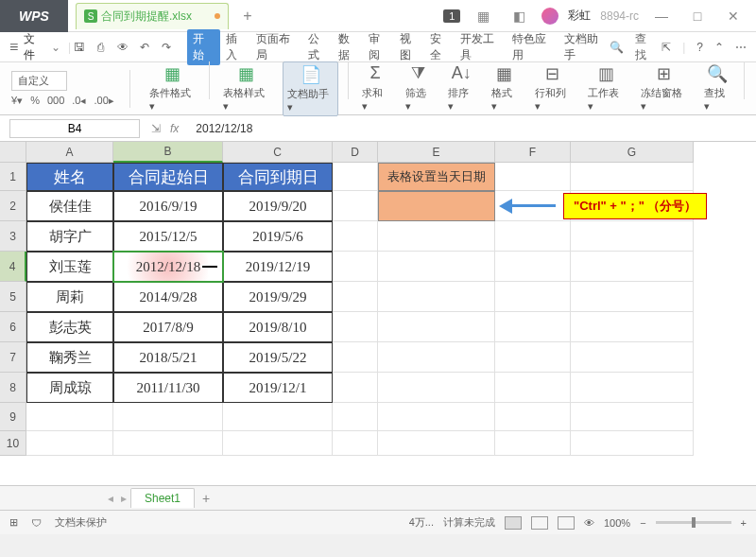  Describe the element at coordinates (278, 152) in the screenshot. I see `col-header-C: C` at that location.